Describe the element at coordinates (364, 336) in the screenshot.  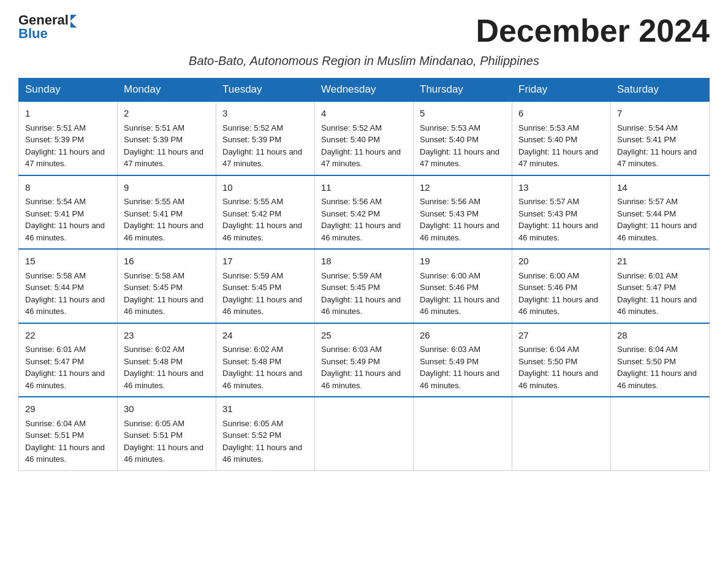
I see `day-number: 25` at that location.